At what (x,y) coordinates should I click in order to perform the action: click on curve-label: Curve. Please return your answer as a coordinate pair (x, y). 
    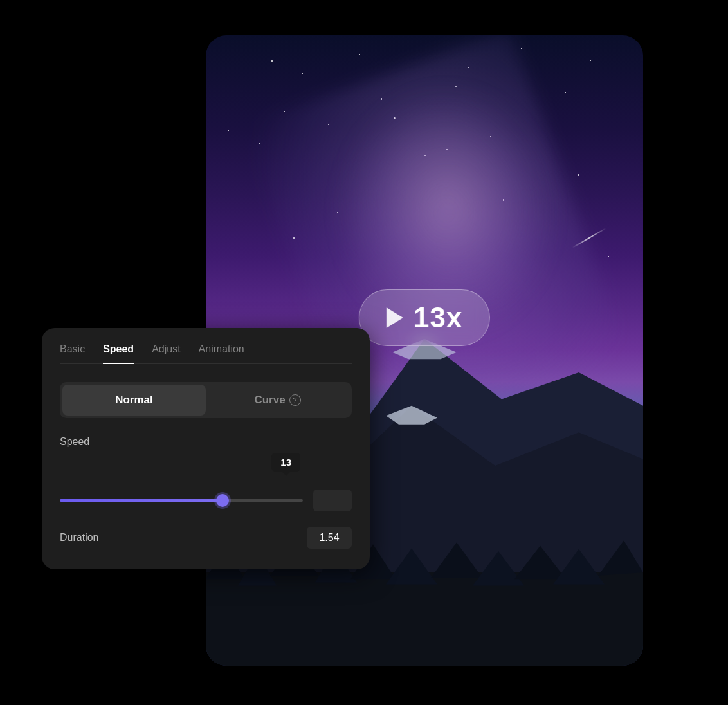
    Looking at the image, I should click on (269, 400).